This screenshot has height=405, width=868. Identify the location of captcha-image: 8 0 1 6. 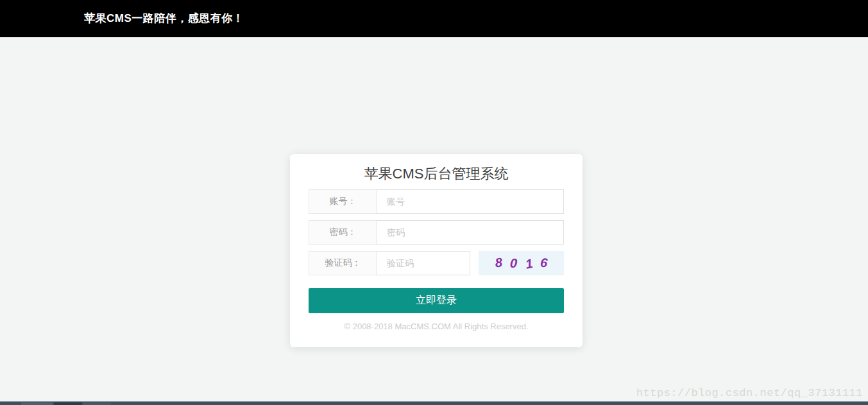
(521, 263).